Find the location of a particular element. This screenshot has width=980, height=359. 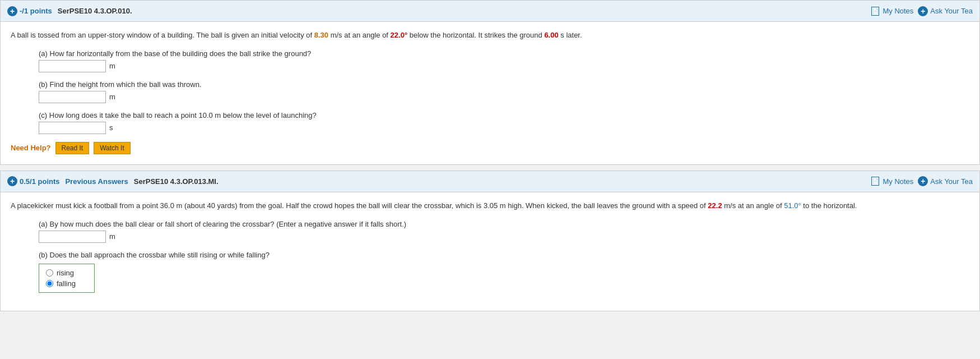

doc-icon-2: 📄 is located at coordinates (875, 181).